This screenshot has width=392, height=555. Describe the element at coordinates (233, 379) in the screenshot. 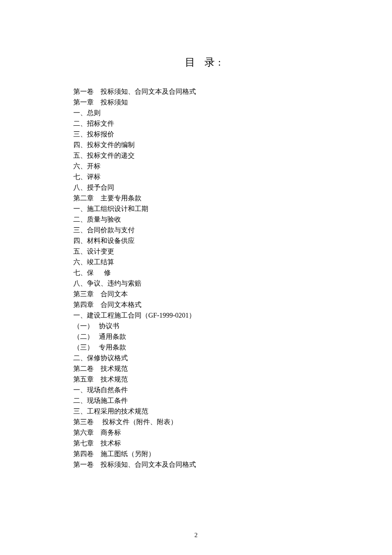

I see `toc-item: 第五章 技术规范` at that location.